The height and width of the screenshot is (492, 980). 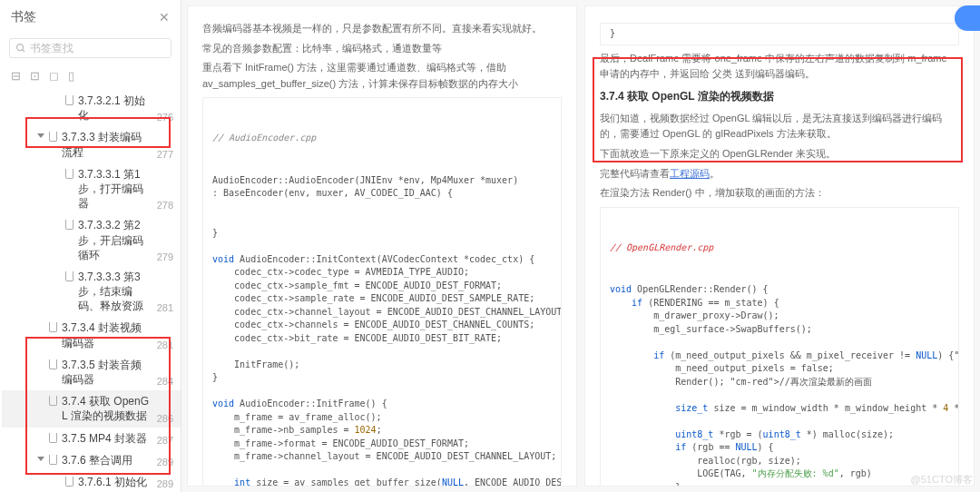 What do you see at coordinates (382, 76) in the screenshot?
I see `paragraph: 重点看下 InitFrame() 方法，这里需要通过通道数、编码格式等，借助 a…` at bounding box center [382, 76].